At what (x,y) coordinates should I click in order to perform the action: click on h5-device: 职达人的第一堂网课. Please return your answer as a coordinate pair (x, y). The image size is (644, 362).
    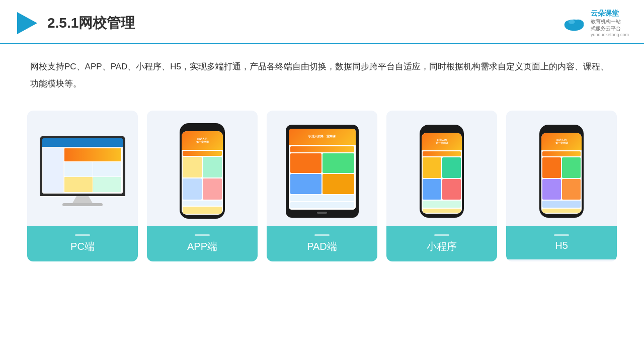
    Looking at the image, I should click on (561, 171).